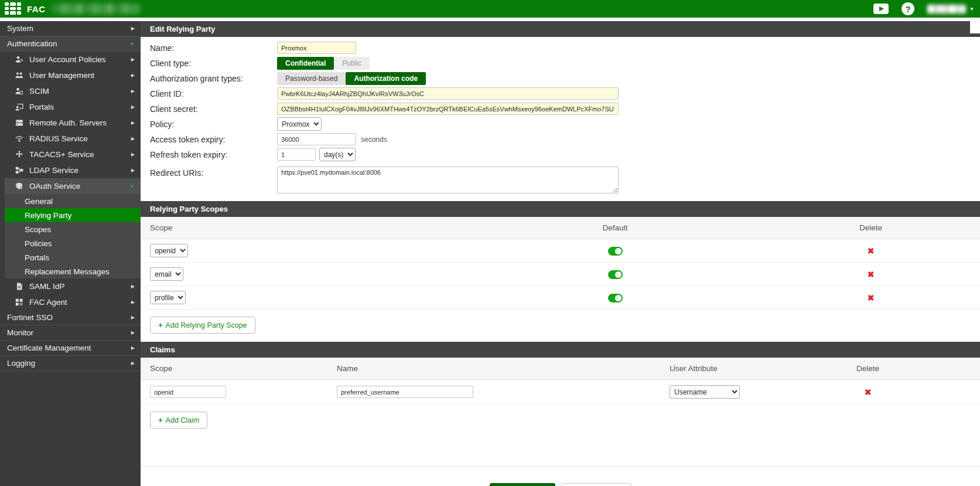 The image size is (980, 486). I want to click on sidebar-item-saml-idp: SAML IdP ▶, so click(70, 286).